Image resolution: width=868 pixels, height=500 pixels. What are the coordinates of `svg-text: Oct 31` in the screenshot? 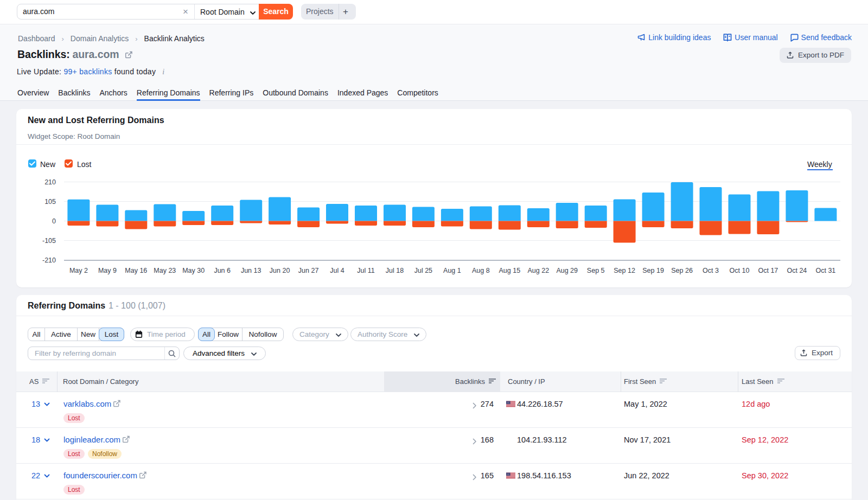 It's located at (826, 271).